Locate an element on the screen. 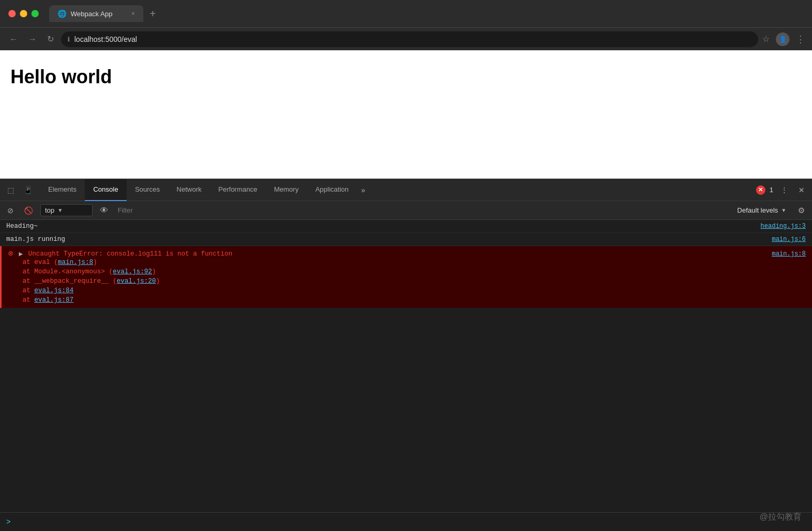  context-dropdown: top ▼ is located at coordinates (66, 211).